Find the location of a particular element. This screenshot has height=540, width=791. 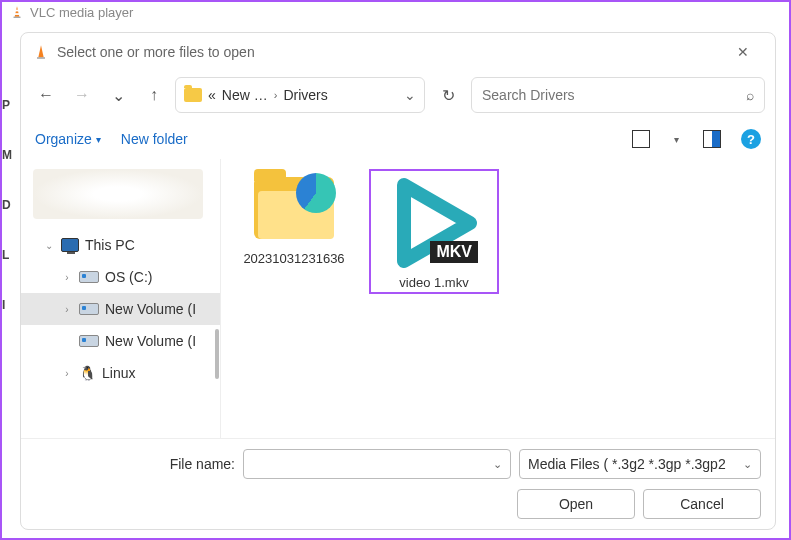

new-folder-button: New folder is located at coordinates (154, 139).